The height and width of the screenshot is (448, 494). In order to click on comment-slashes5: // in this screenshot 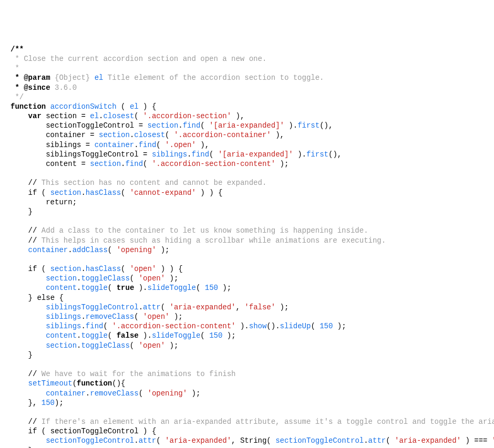, I will do `click(35, 422)`.